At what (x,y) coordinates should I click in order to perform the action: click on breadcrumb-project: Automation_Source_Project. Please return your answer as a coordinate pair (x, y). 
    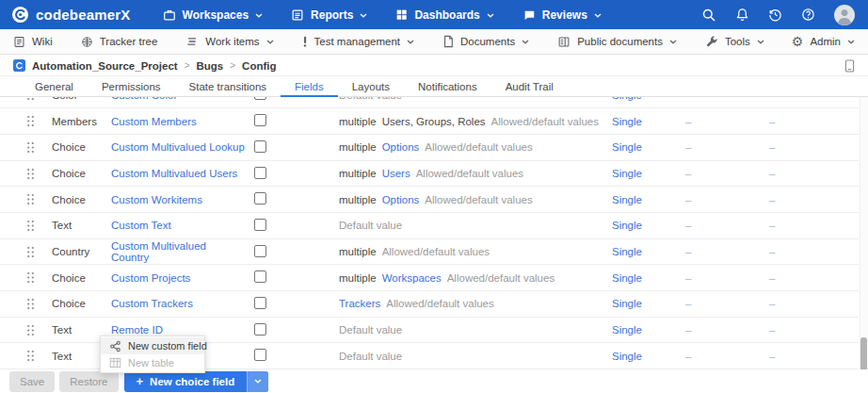
    Looking at the image, I should click on (105, 66).